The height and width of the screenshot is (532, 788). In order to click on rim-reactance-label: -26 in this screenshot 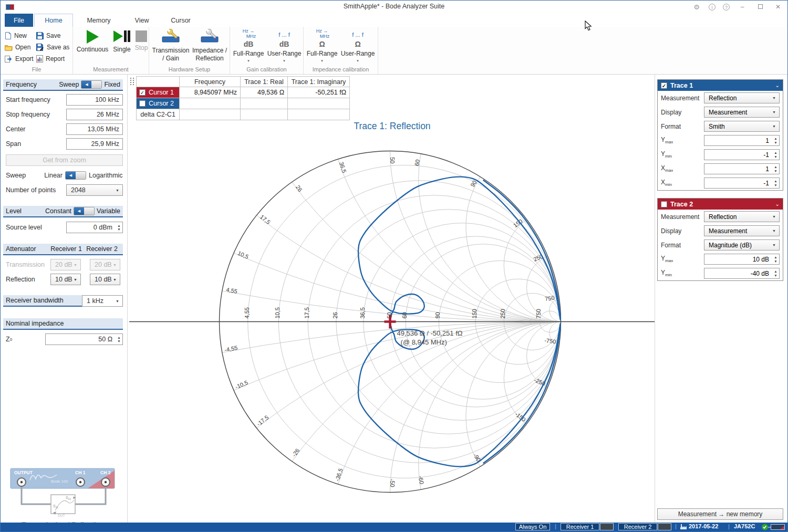, I will do `click(295, 453)`.